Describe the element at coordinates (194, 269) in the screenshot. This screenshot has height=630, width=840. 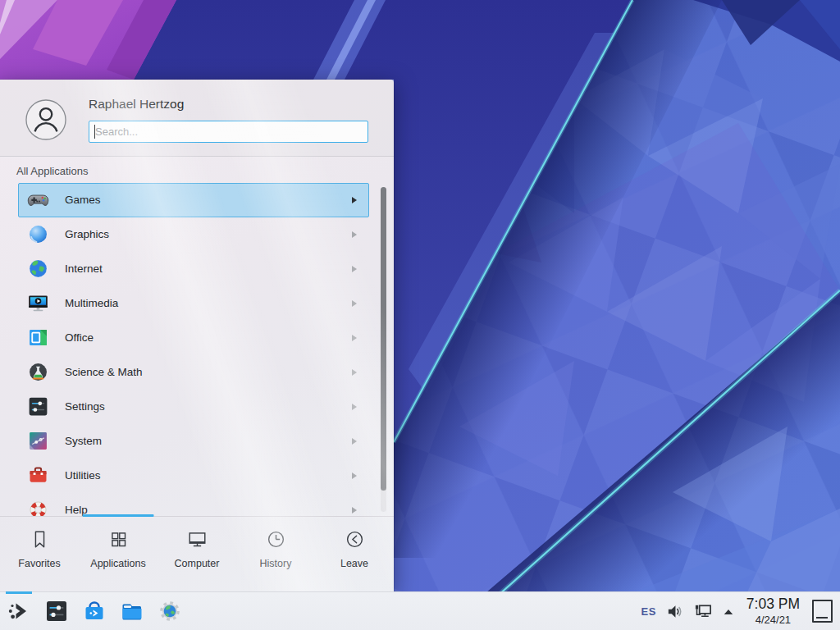
I see `category-row: Internet` at that location.